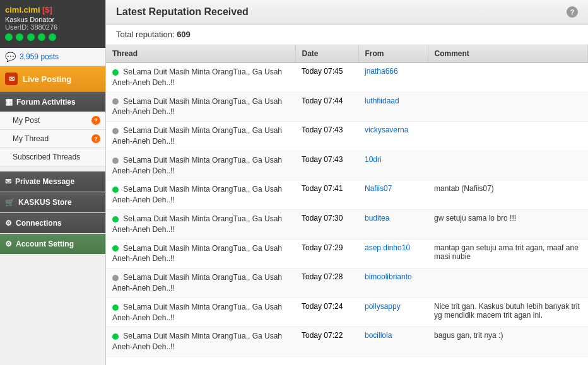 The width and height of the screenshot is (588, 365). What do you see at coordinates (47, 79) in the screenshot?
I see `live-posting-label: Live Posting` at bounding box center [47, 79].